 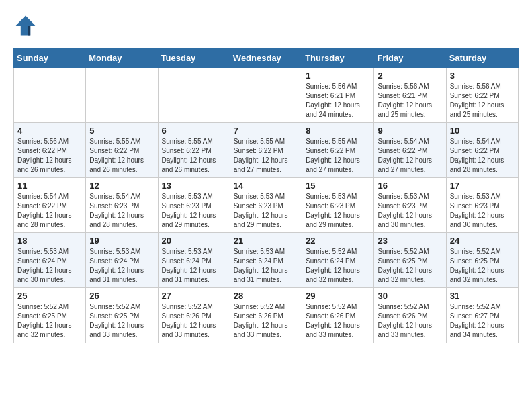 I want to click on calendar-cell: 9Sunrise: 5:54 AM Sunset: 6:22 PM Daylig…, so click(x=410, y=150).